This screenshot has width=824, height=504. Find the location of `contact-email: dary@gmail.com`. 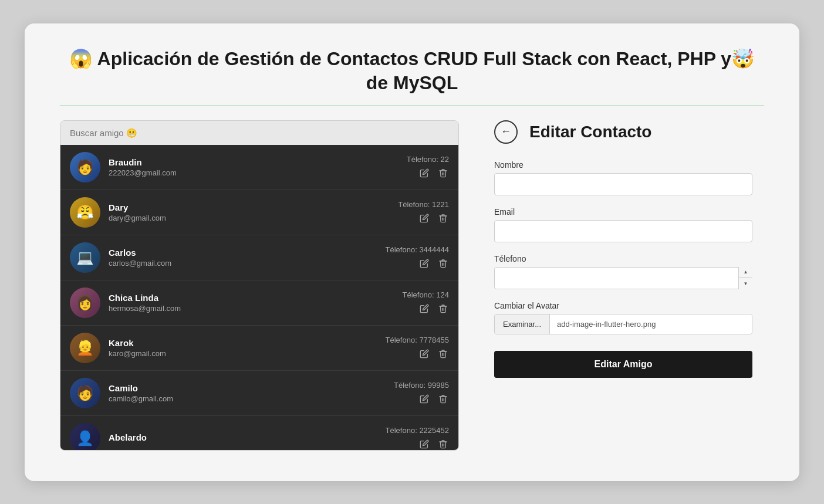

contact-email: dary@gmail.com is located at coordinates (249, 218).